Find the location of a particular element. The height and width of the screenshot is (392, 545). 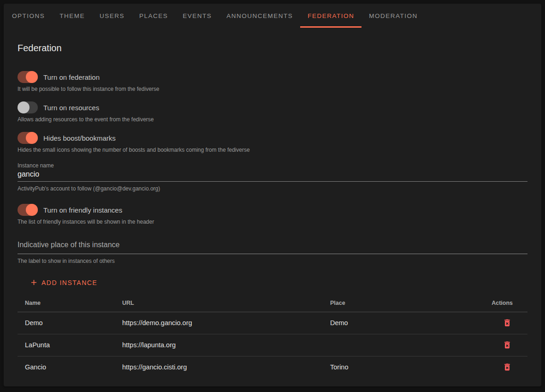

federation-toggle-row: Turn on federation is located at coordinates (272, 77).